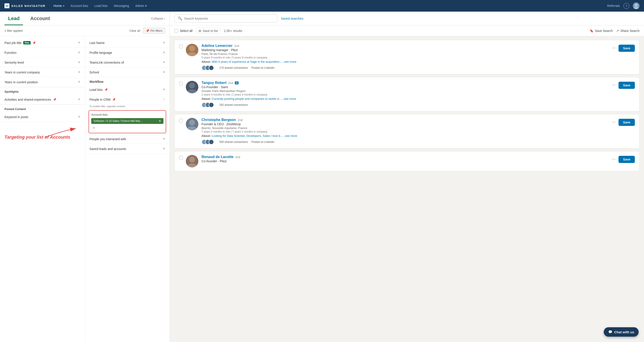 The height and width of the screenshot is (342, 644). Describe the element at coordinates (42, 100) in the screenshot. I see `filter-item-activities: Activities and shared experiences 📌 +` at that location.